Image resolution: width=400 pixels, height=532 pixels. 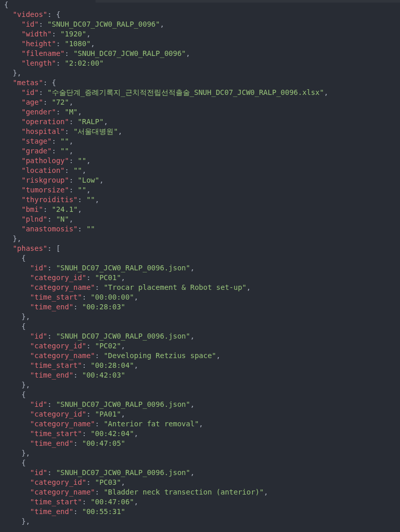 I want to click on code-line: "operation": "RALP",, so click(x=200, y=122).